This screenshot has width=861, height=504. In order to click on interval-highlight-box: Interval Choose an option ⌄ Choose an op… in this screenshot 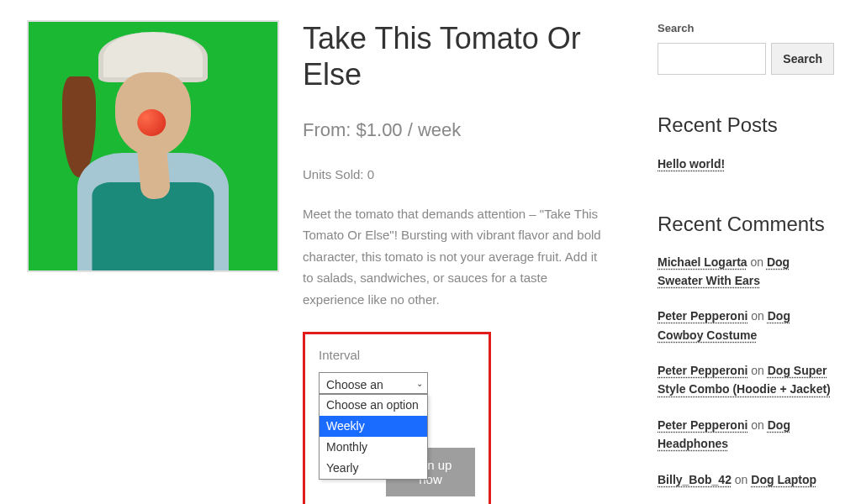, I will do `click(397, 418)`.